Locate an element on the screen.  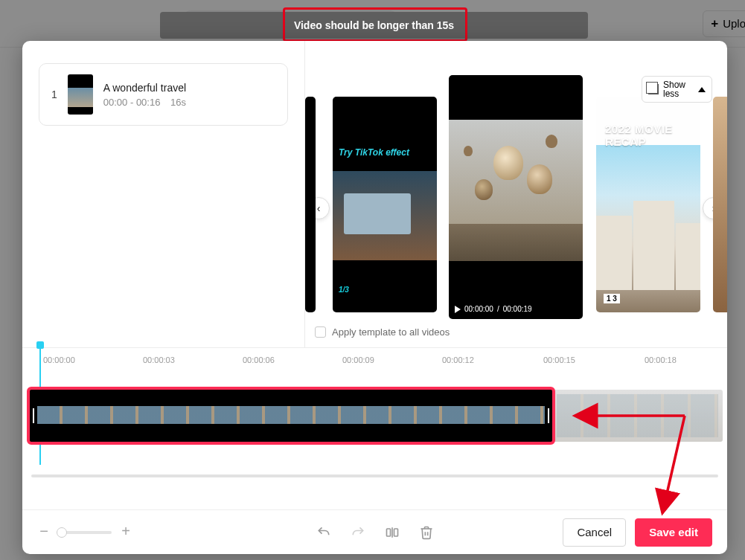
save-label: Save edit is located at coordinates (674, 532).